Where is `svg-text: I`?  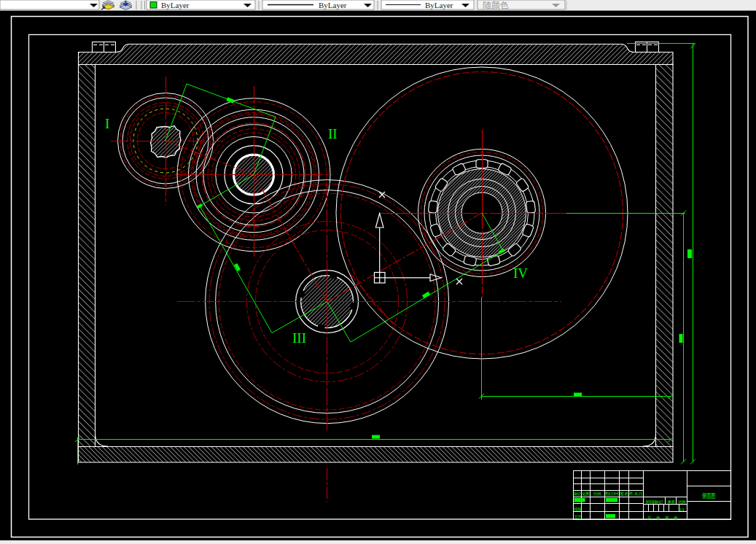
svg-text: I is located at coordinates (107, 124).